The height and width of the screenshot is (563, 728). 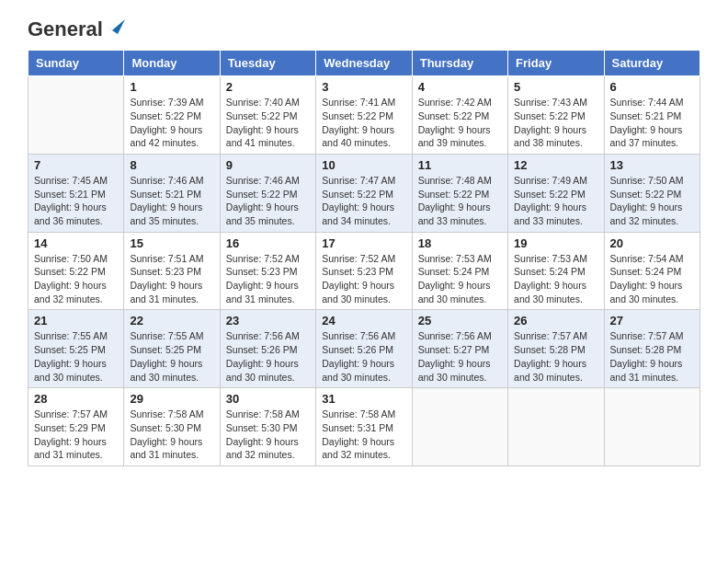 What do you see at coordinates (460, 243) in the screenshot?
I see `day-number: 18` at bounding box center [460, 243].